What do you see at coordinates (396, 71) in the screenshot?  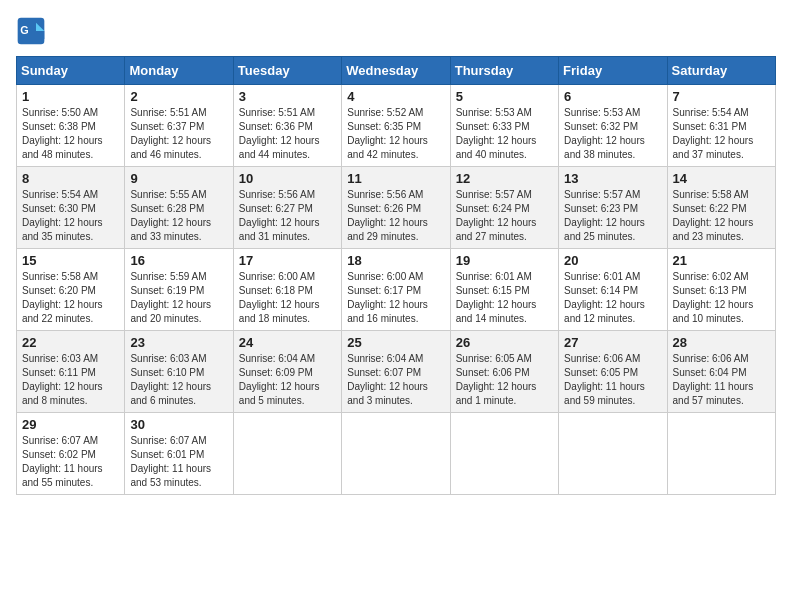 I see `weekday-header-row: SundayMondayTuesdayWednesdayThursdayFrid…` at bounding box center [396, 71].